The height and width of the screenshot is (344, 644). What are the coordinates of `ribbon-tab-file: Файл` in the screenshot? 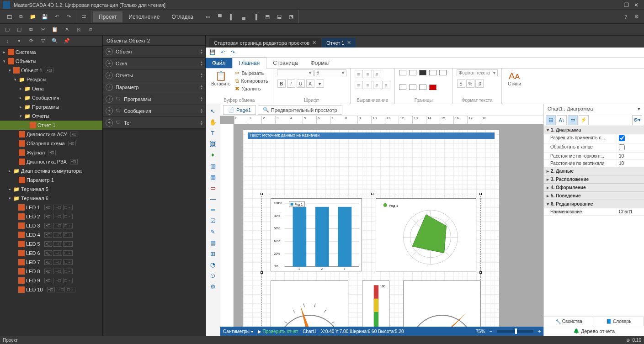 It's located at (219, 63).